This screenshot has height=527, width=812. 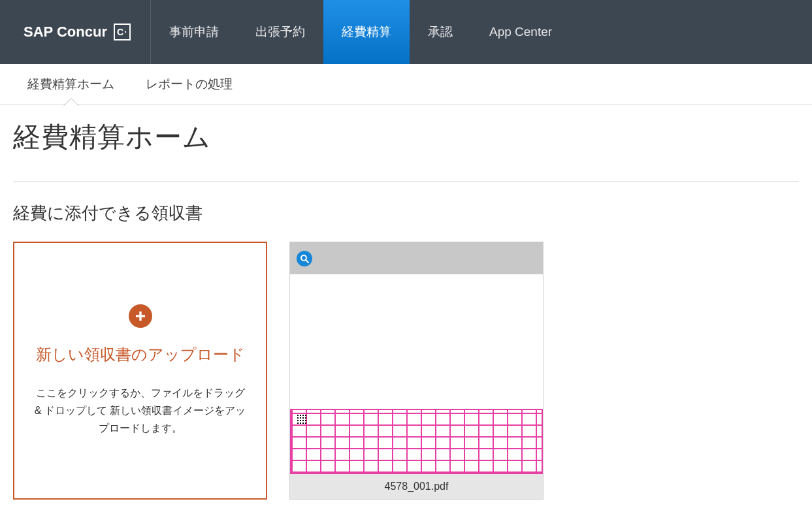 I want to click on top-nav: SAP Concur C· 事前申請 出張予約 経費精算 承認 App Cent…, so click(x=406, y=32).